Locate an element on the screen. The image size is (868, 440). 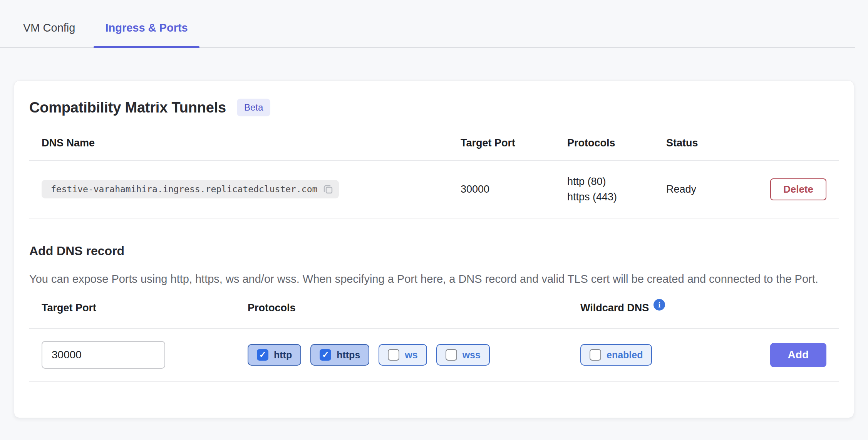
delete-button: Delete is located at coordinates (798, 190).